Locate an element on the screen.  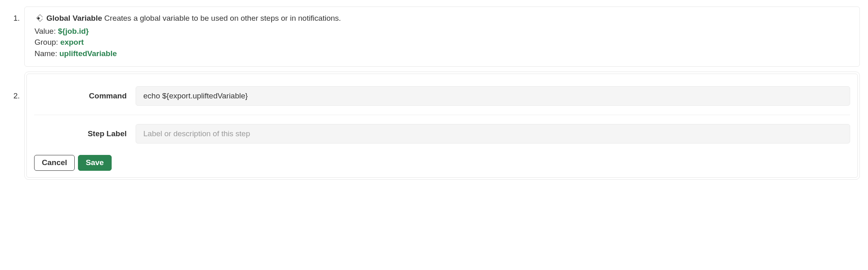
global-variable-icon is located at coordinates (39, 18).